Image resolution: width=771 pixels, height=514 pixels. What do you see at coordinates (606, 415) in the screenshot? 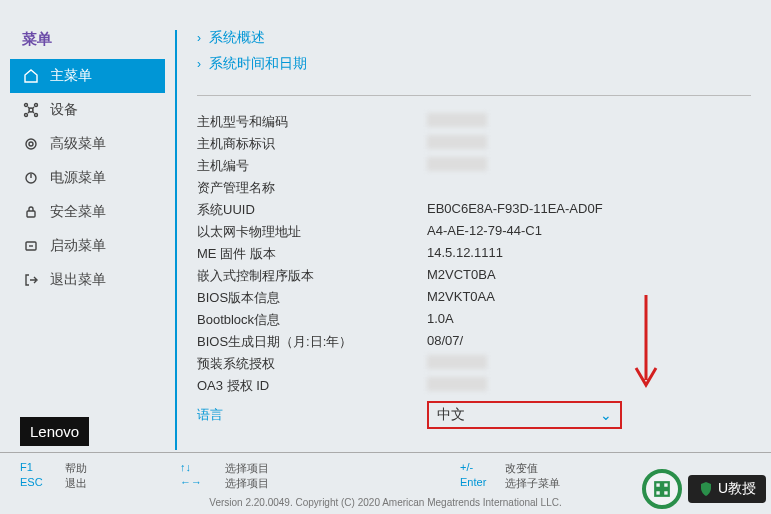
I see `chevron-down-icon: ⌄` at bounding box center [606, 415].